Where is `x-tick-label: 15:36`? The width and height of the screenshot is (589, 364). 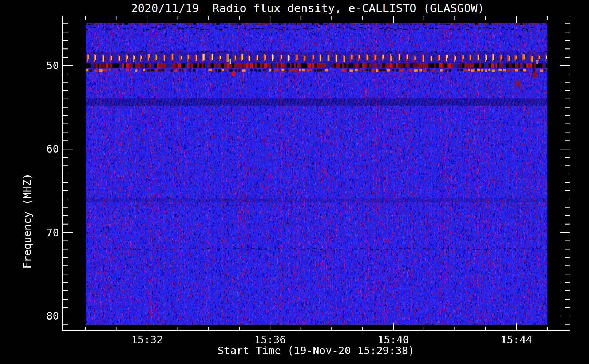
x-tick-label: 15:36 is located at coordinates (270, 340).